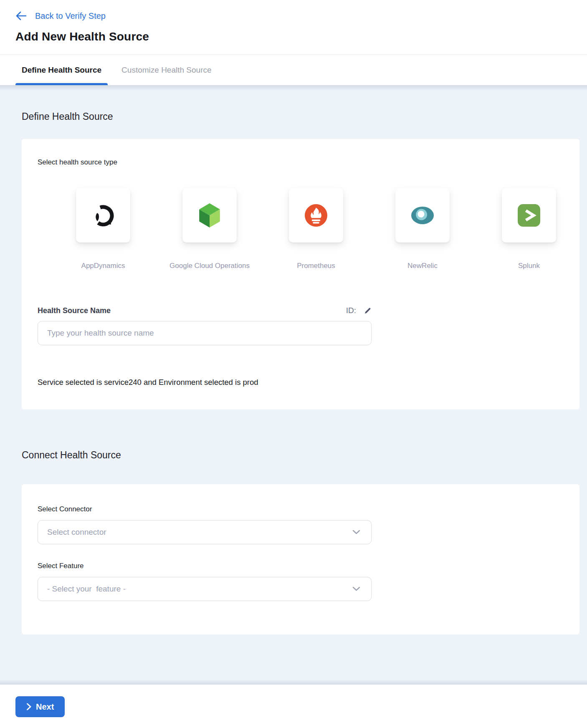 This screenshot has height=728, width=587. What do you see at coordinates (529, 229) in the screenshot?
I see `source-option-splunk: Splunk` at bounding box center [529, 229].